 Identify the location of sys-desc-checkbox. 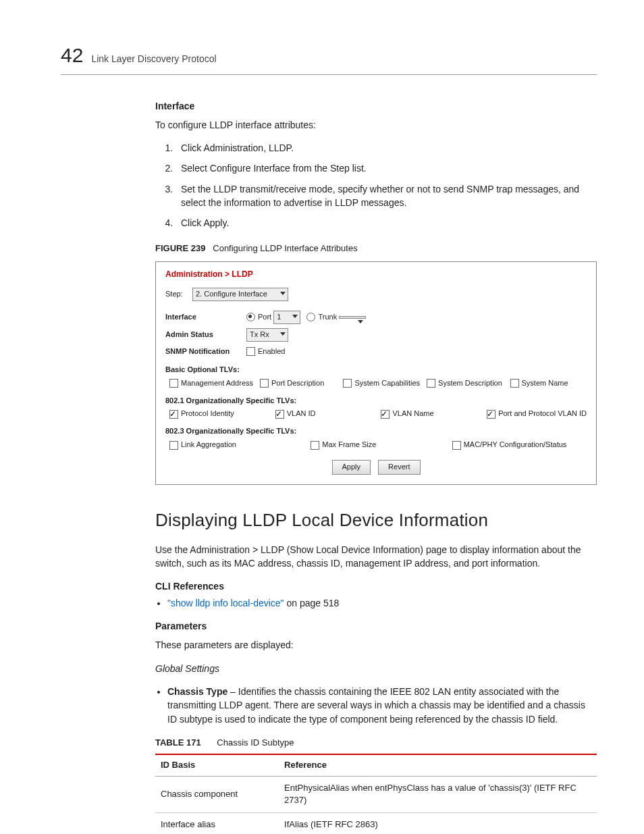
(431, 384).